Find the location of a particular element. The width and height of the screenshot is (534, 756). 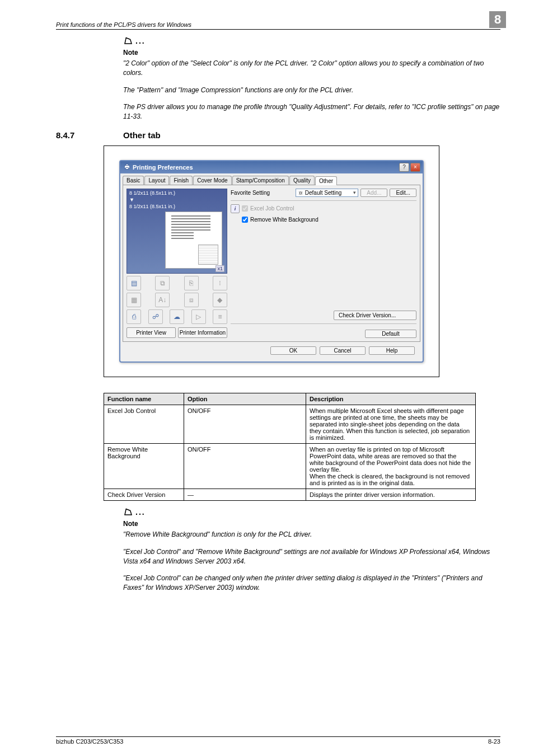

ok-button: OK is located at coordinates (293, 350).